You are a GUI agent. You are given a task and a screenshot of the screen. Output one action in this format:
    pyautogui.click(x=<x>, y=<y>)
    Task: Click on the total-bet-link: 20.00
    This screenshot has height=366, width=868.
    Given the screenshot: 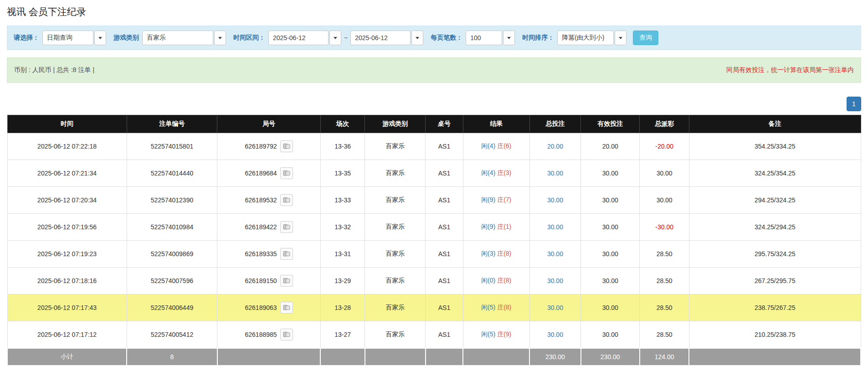 What is the action you would take?
    pyautogui.click(x=555, y=146)
    